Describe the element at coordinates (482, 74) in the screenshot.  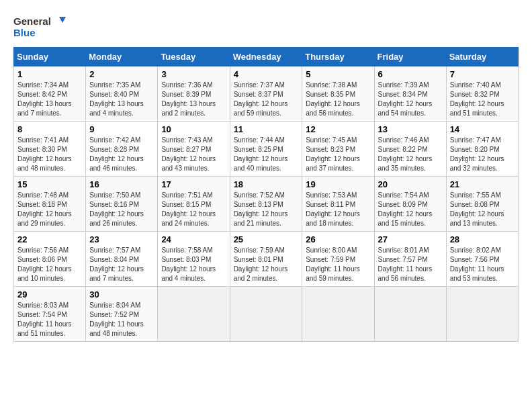
I see `day-number: 7` at that location.